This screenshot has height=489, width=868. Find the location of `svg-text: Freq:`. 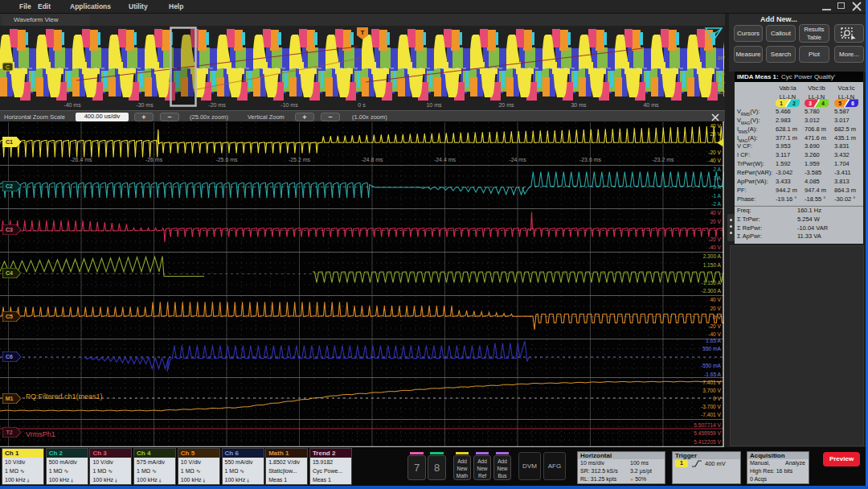

svg-text: Freq: is located at coordinates (744, 211).